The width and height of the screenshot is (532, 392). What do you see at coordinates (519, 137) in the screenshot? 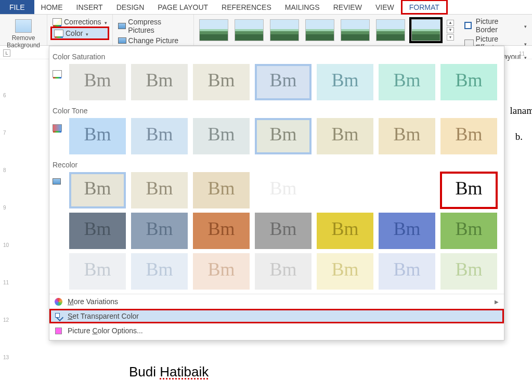
I see `document-text: b.` at bounding box center [519, 137].